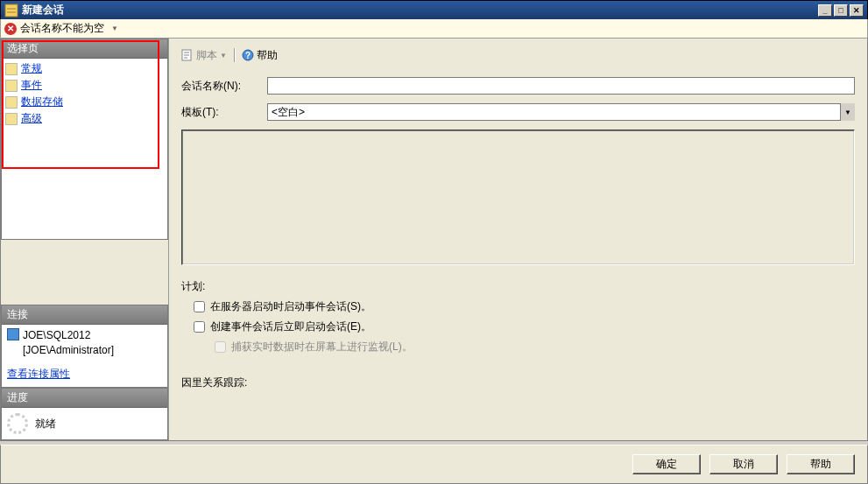 This screenshot has height=484, width=868. What do you see at coordinates (519, 347) in the screenshot?
I see `watch-live-row: 捕获实时数据时在屏幕上进行监视(L)。` at bounding box center [519, 347].